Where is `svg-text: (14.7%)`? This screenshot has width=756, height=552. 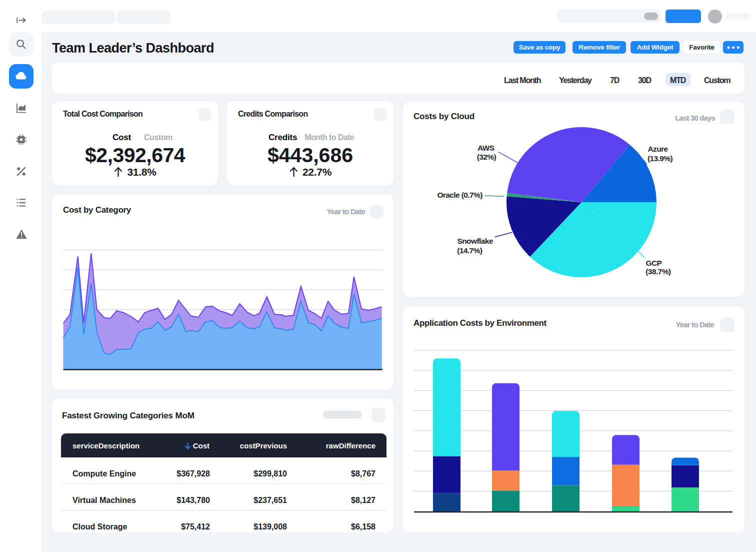
svg-text: (14.7%) is located at coordinates (470, 250).